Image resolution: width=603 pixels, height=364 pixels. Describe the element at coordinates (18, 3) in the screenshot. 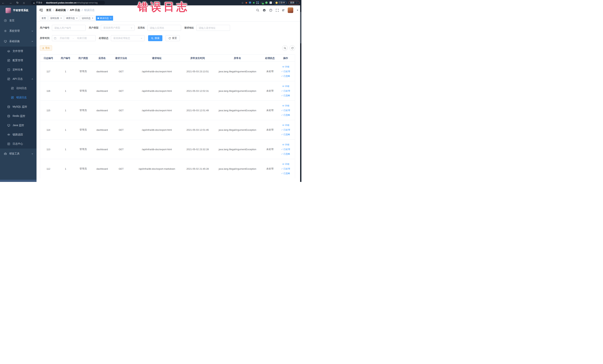

I see `reload-icon: ↻` at that location.